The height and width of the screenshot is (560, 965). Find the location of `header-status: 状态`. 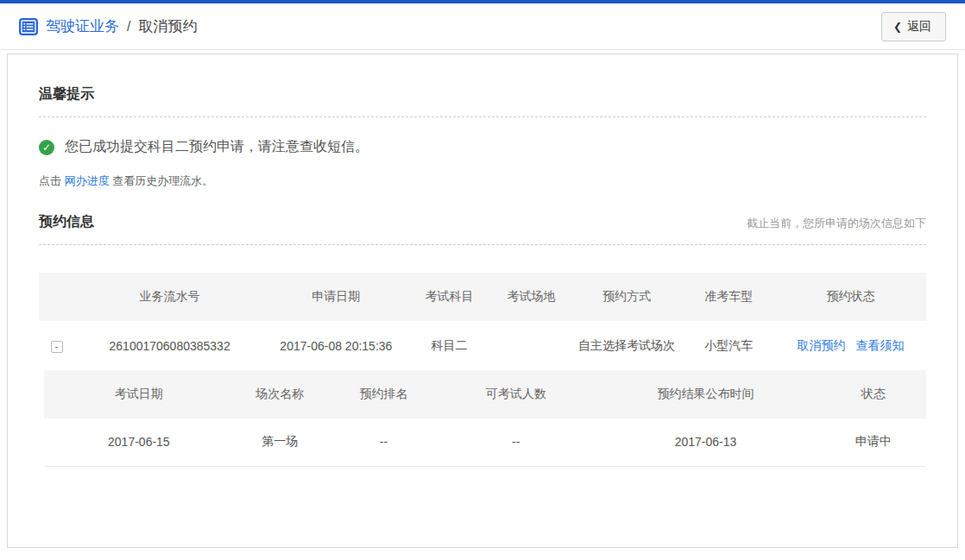

header-status: 状态 is located at coordinates (874, 394).